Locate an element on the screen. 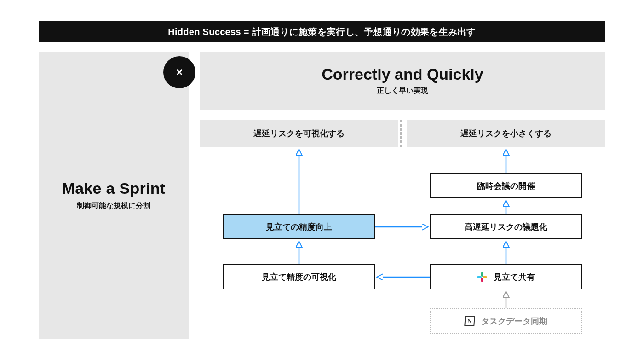 The width and height of the screenshot is (644, 353). banner-text: Hidden Success = 計画通りに施策を実行し、予想通りの効果を生み出… is located at coordinates (322, 32).